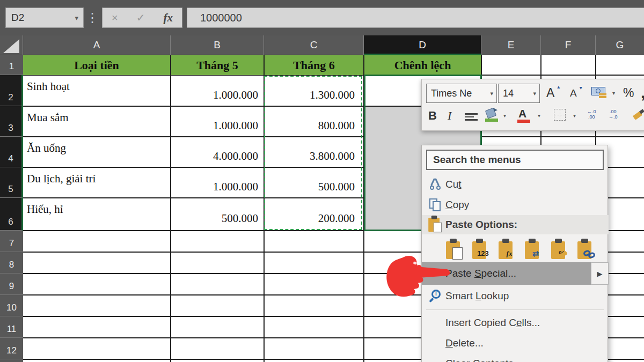 The height and width of the screenshot is (362, 644). Describe the element at coordinates (481, 249) in the screenshot. I see `paste-values-icon: 123` at that location.